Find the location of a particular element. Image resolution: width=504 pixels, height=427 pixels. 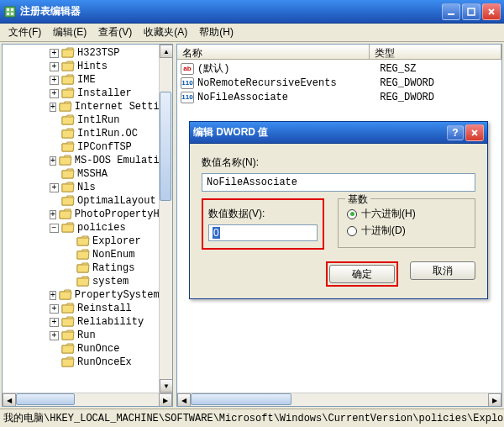

menu-view: 查看(V) is located at coordinates (115, 32).